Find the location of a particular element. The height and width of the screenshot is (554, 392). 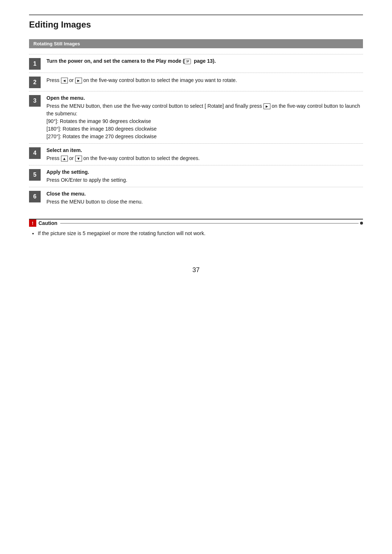

caution-header: ! Caution is located at coordinates (196, 223).